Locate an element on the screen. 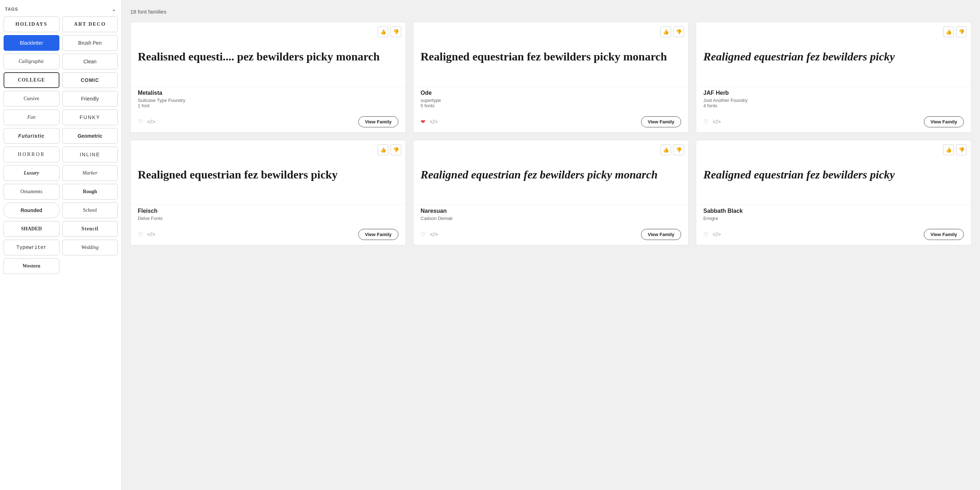 The width and height of the screenshot is (980, 490). tag-school: School is located at coordinates (90, 211).